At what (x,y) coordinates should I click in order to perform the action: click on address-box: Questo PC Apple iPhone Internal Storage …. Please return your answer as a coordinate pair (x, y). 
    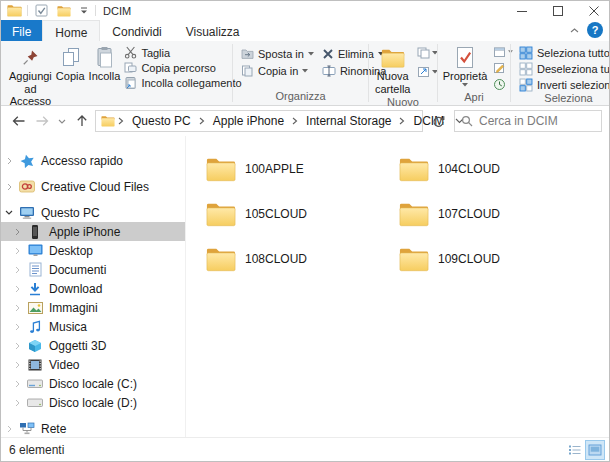
    Looking at the image, I should click on (259, 121).